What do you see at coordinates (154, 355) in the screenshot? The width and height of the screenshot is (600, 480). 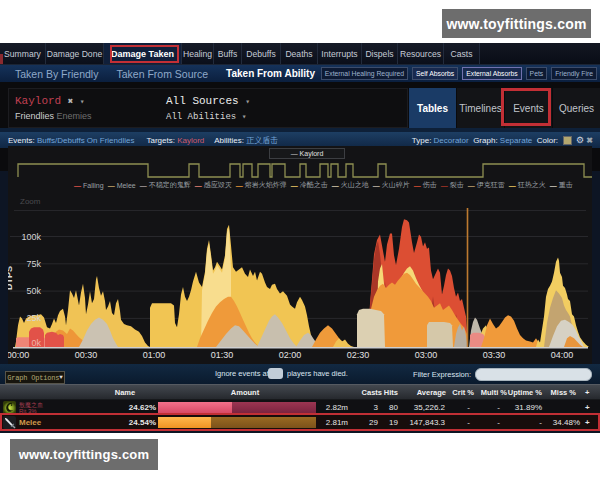 I see `svg-text: 01:00` at bounding box center [154, 355].